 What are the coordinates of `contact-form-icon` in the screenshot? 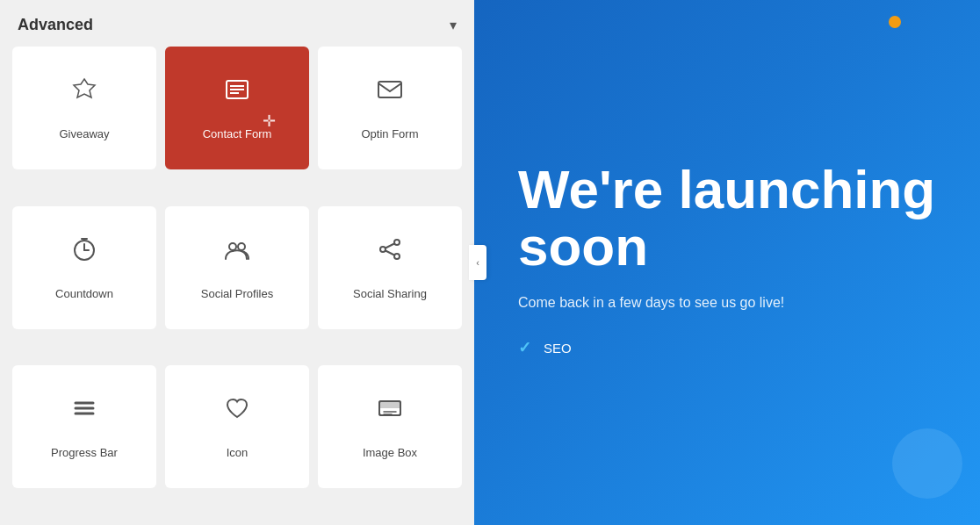 It's located at (237, 97).